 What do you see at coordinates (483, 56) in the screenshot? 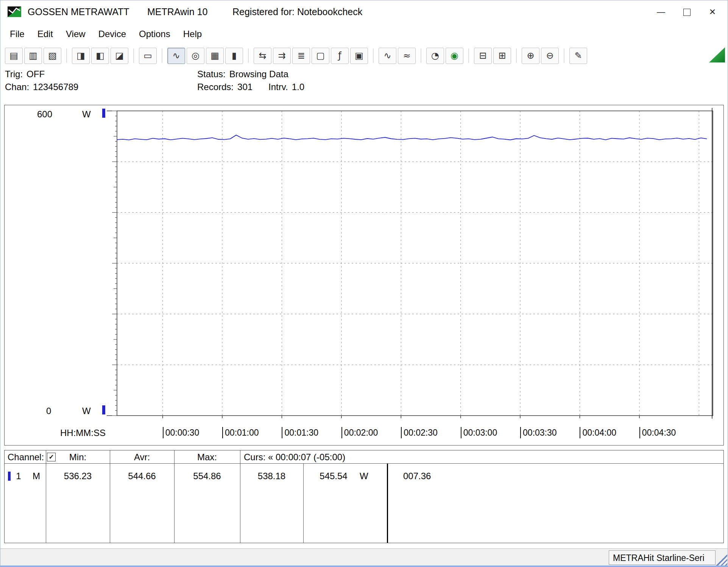
I see `print-icon: ⊟` at bounding box center [483, 56].